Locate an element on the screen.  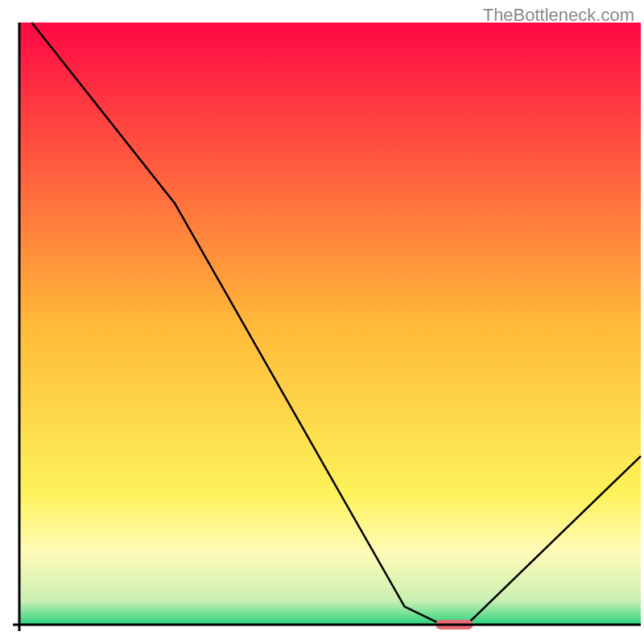
watermark-text: TheBottleneck.com is located at coordinates (559, 15).